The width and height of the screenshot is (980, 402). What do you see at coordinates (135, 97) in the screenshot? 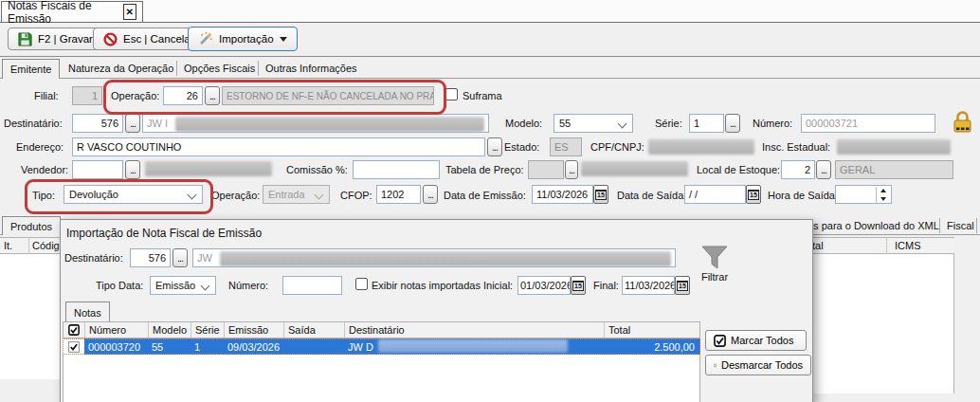
I see `operacao-label: Operação:` at bounding box center [135, 97].